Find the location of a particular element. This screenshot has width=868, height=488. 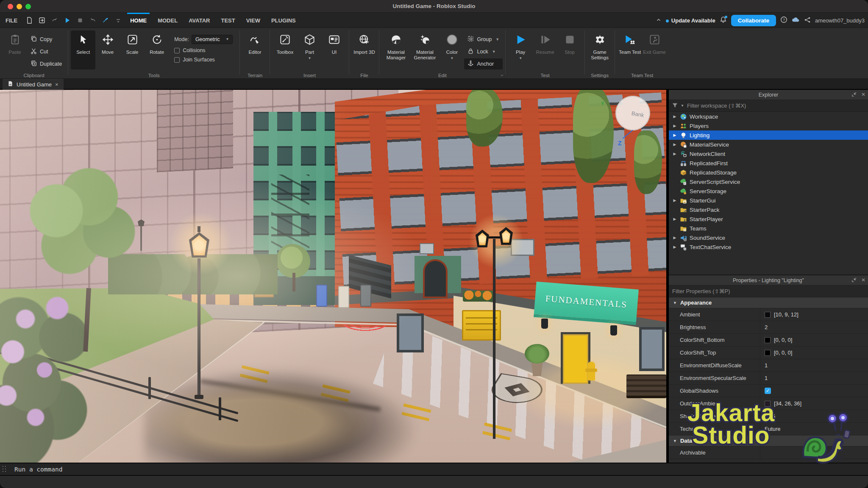

color-button: Color ▼ is located at coordinates (452, 50).